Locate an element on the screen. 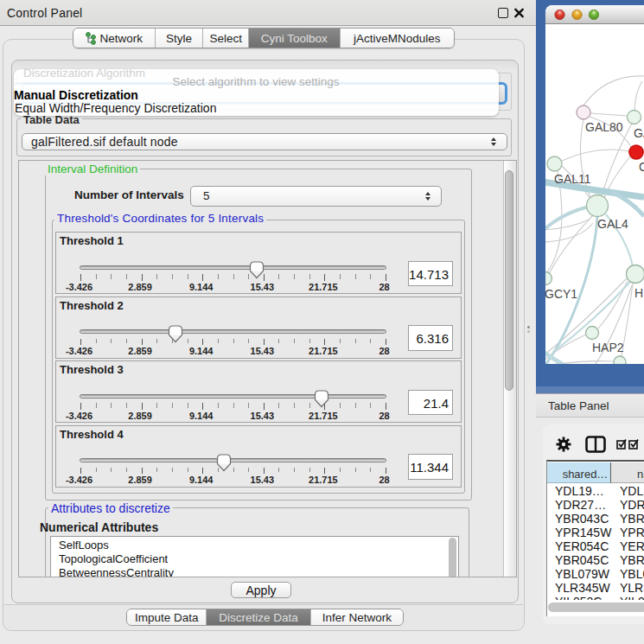 The width and height of the screenshot is (644, 644). svg-text: C is located at coordinates (641, 167).